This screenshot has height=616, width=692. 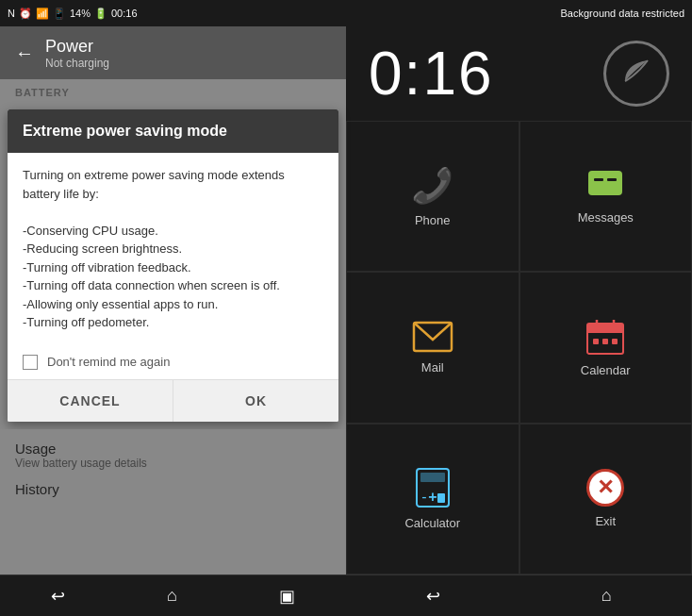 I want to click on messages-label: Messages, so click(x=605, y=217).